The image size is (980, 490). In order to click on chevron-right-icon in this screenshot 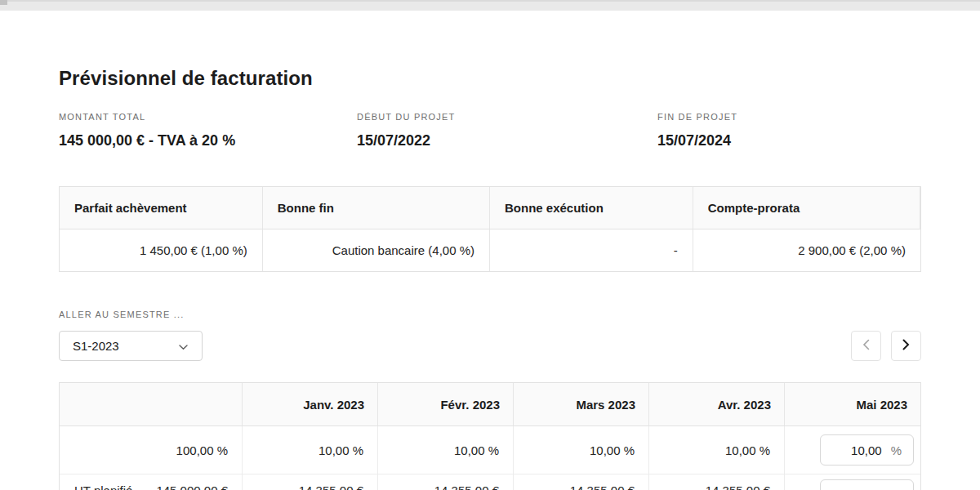, I will do `click(906, 346)`.